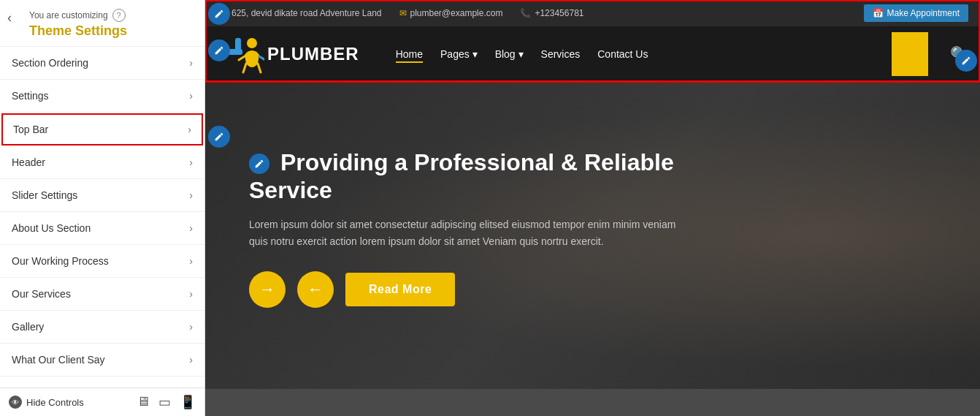 Image resolution: width=980 pixels, height=416 pixels. I want to click on tablet-icon: ▭, so click(165, 402).